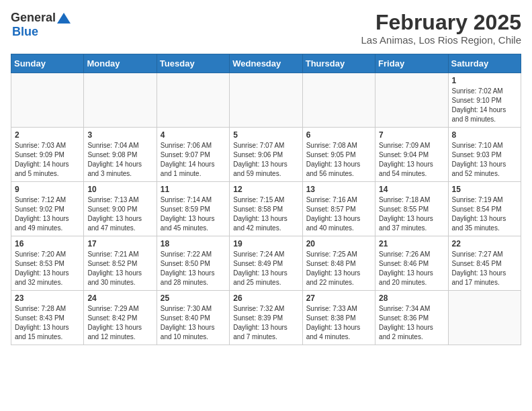 This screenshot has height=411, width=532. I want to click on calendar-cell: 20Sunrise: 7:25 AM Sunset: 8:48 PM Dayli…, so click(339, 263).